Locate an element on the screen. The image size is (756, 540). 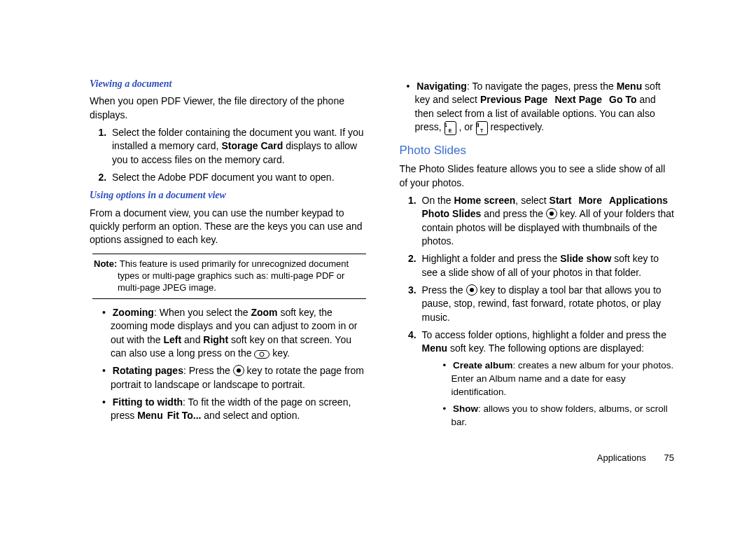
paragraph: From a document view, you can use the nu… is located at coordinates (228, 227).